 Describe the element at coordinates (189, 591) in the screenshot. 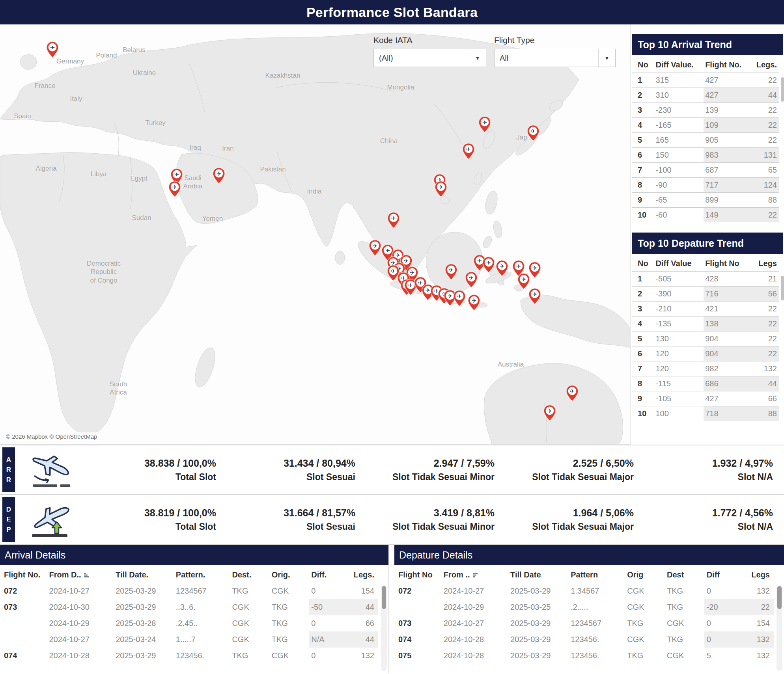

I see `detail-row: 0722024-10-272025-03-291234567TKGCGK0154` at that location.